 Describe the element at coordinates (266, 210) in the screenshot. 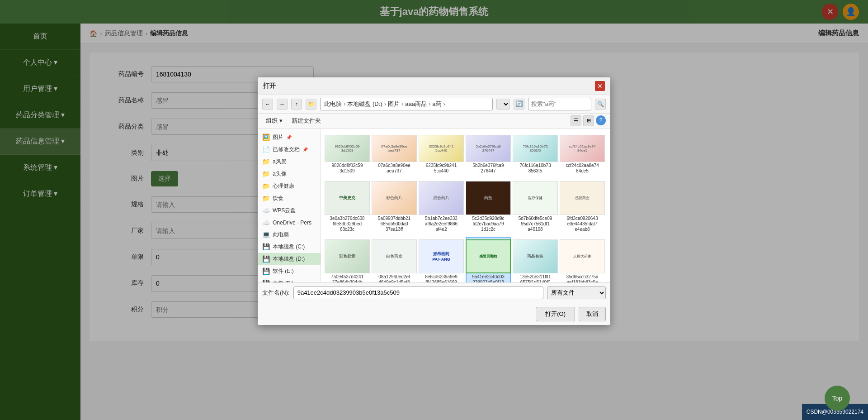

I see `wps-cloud-icon: ☁️` at that location.